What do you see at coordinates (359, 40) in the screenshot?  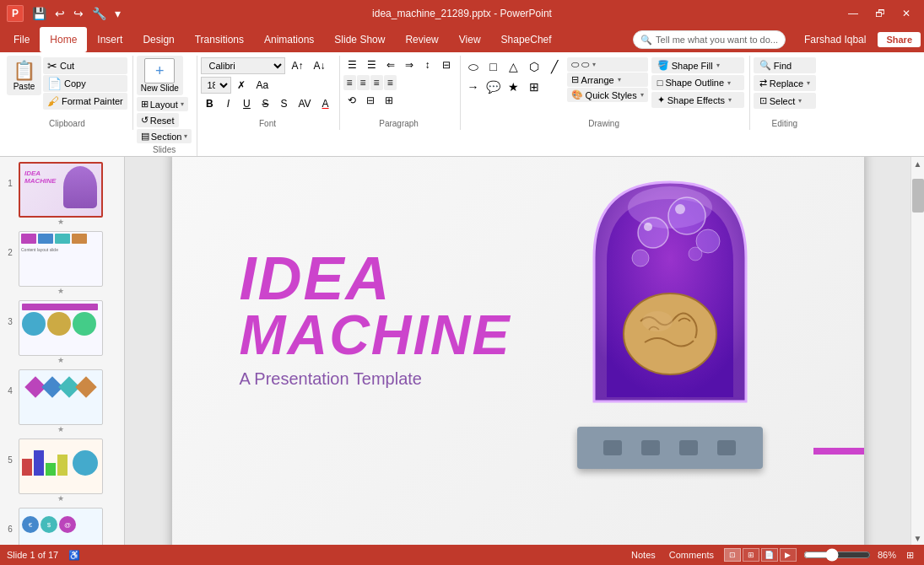 I see `menu-slideshow: Slide Show` at bounding box center [359, 40].